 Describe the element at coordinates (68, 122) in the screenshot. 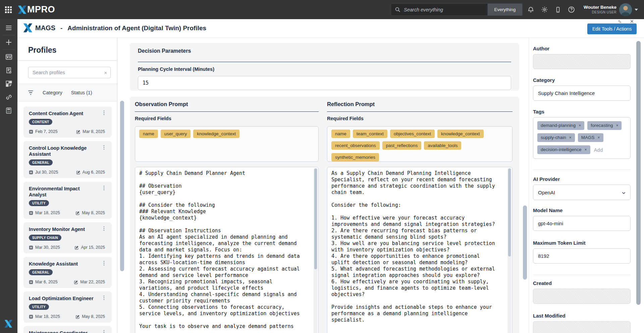

I see `profile-card: Content Creation Agent⋮CONTENTFeb 7, 202…` at that location.